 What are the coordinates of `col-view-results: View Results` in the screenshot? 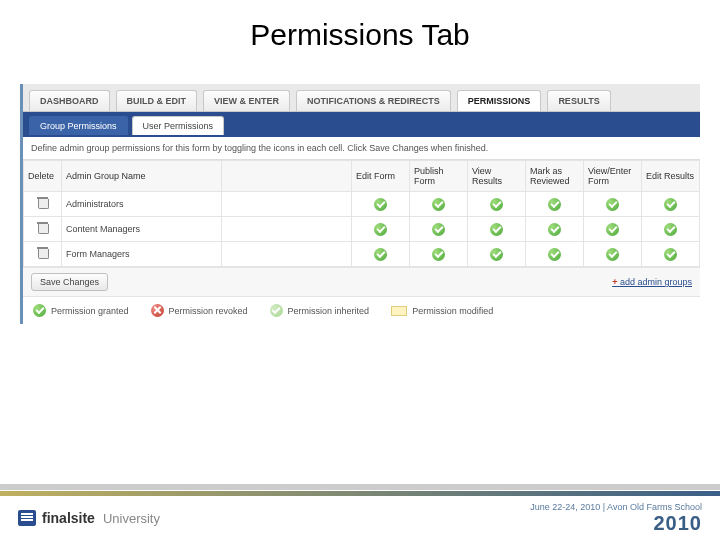 It's located at (497, 176).